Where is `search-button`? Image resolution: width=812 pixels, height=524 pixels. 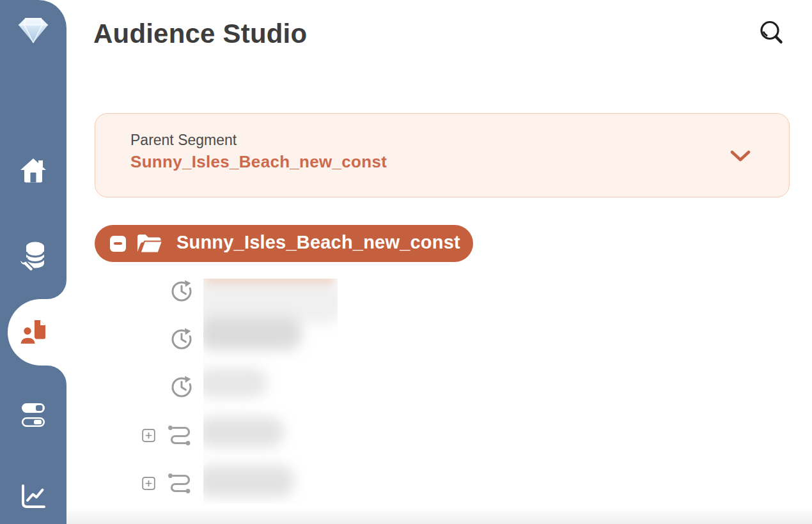
search-button is located at coordinates (772, 34).